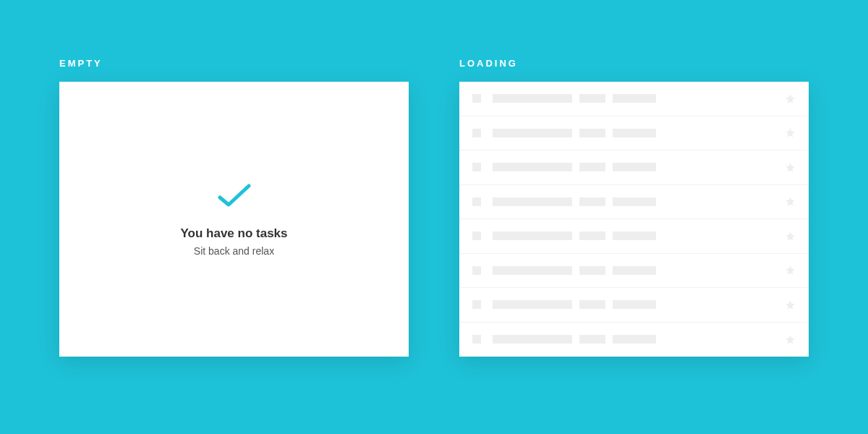  What do you see at coordinates (234, 251) in the screenshot?
I see `empty-state-subtitle: Sit back and relax` at bounding box center [234, 251].